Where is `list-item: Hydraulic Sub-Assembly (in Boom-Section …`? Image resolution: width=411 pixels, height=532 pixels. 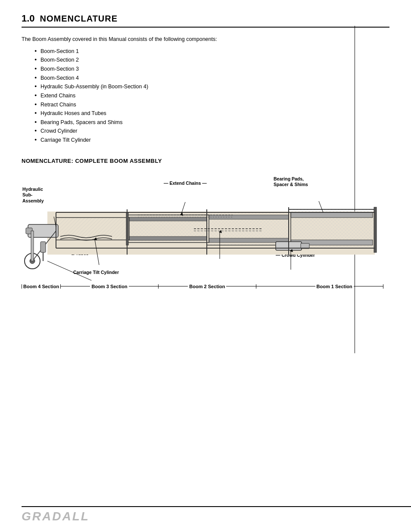 list-item: Hydraulic Sub-Assembly (in Boom-Section … is located at coordinates (212, 87).